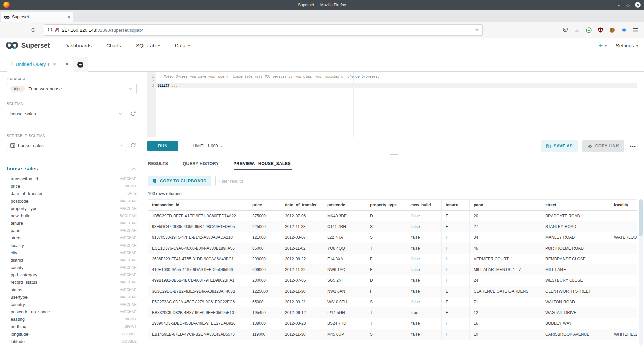  I want to click on save-as-button: SAVE AS, so click(559, 146).